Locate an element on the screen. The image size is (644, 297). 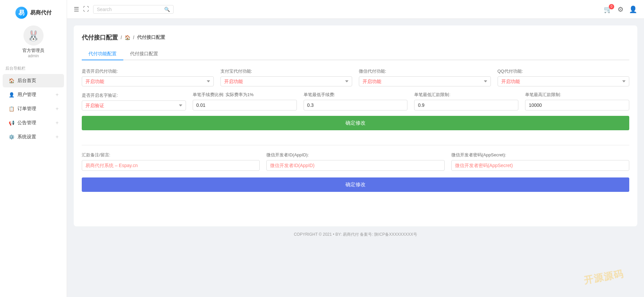
form-group-remark: 汇款备注/留言: is located at coordinates (171, 161).